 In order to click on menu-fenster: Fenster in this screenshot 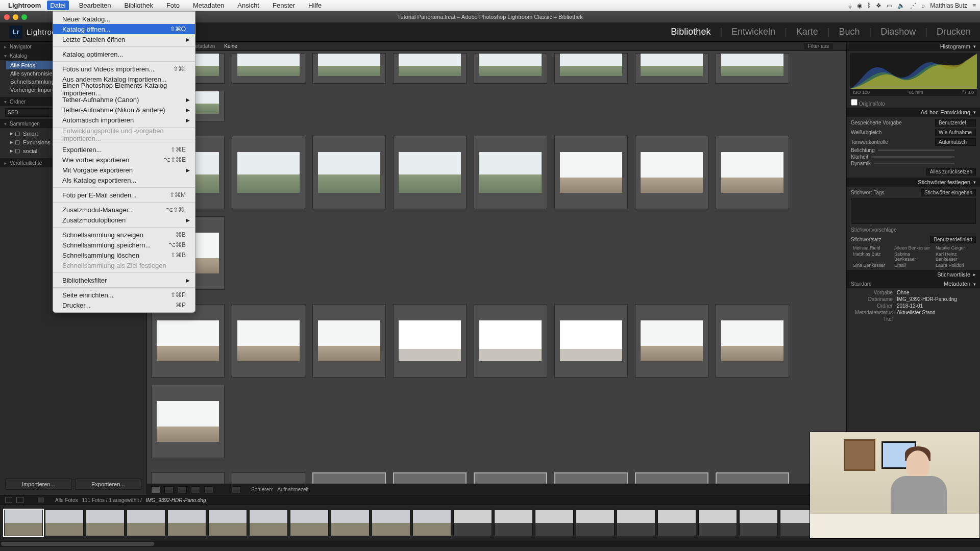, I will do `click(284, 5)`.